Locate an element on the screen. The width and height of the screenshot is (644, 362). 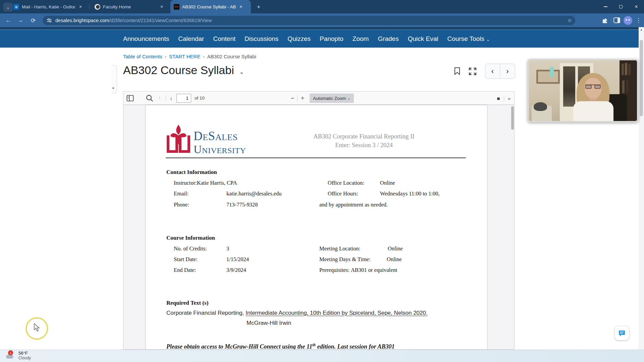
browser-menu-icon: ⋮ is located at coordinates (639, 20).